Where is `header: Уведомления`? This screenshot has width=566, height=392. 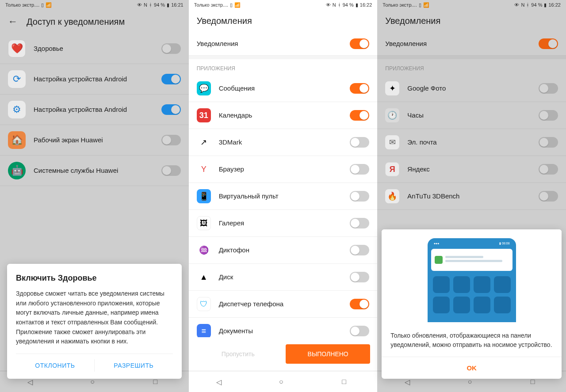
header: Уведомления is located at coordinates (471, 21).